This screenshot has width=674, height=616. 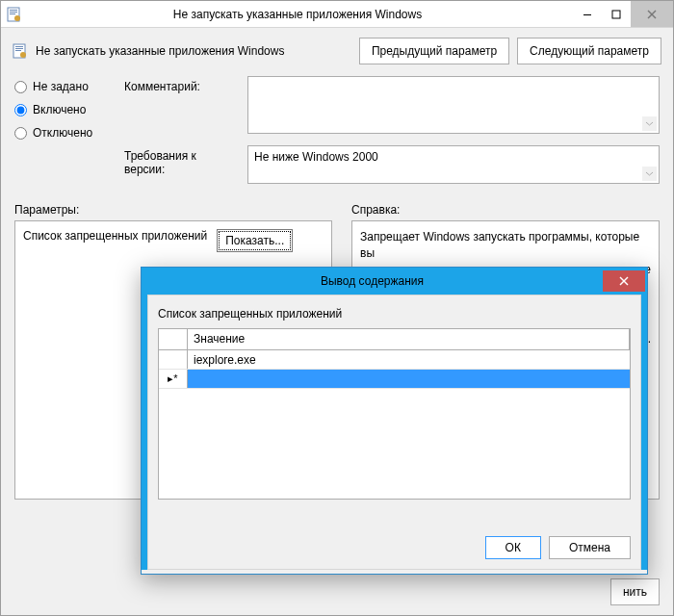 I want to click on dialog-buttons: ОК Отмена, so click(x=558, y=548).